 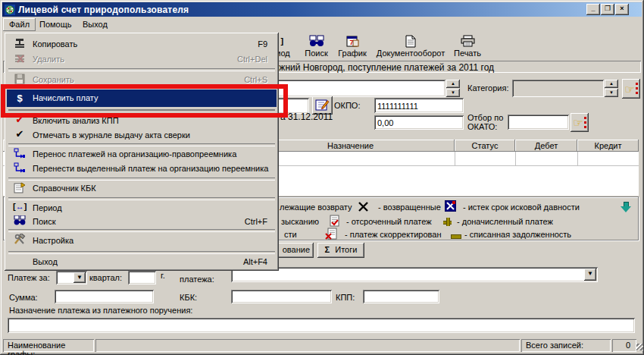 I want to click on toolbar-search-button: Поиск, so click(x=317, y=47).